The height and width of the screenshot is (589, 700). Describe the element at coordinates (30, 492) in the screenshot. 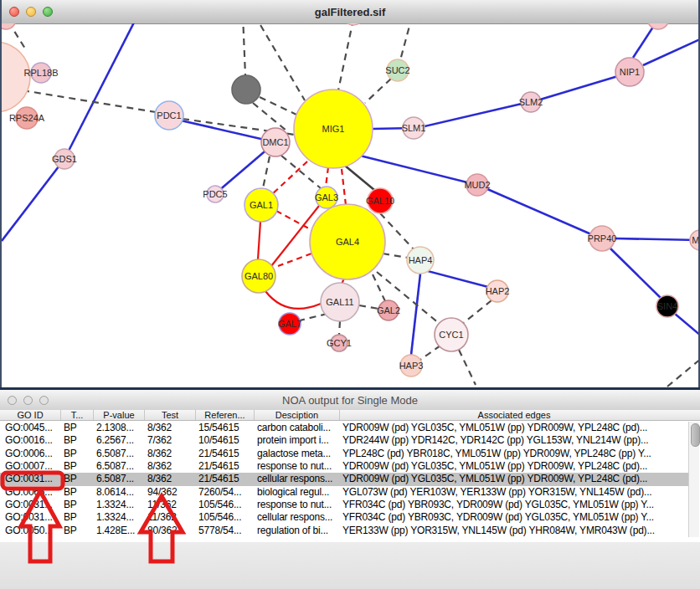

I see `cell-id: GO:0065...` at that location.